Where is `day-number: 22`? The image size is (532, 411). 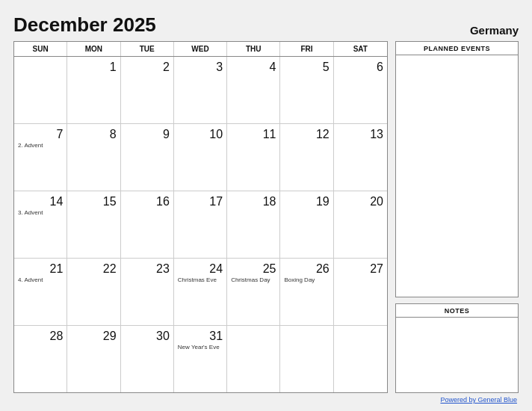
day-number: 22 is located at coordinates (93, 269).